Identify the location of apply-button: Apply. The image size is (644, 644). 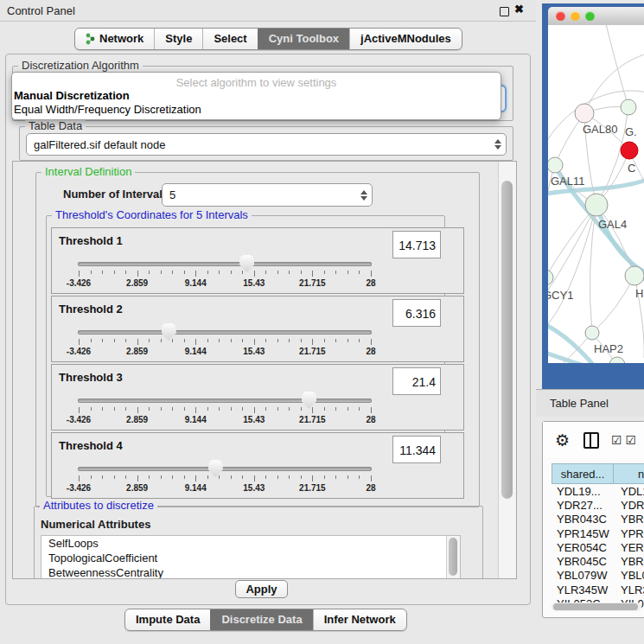
(261, 590).